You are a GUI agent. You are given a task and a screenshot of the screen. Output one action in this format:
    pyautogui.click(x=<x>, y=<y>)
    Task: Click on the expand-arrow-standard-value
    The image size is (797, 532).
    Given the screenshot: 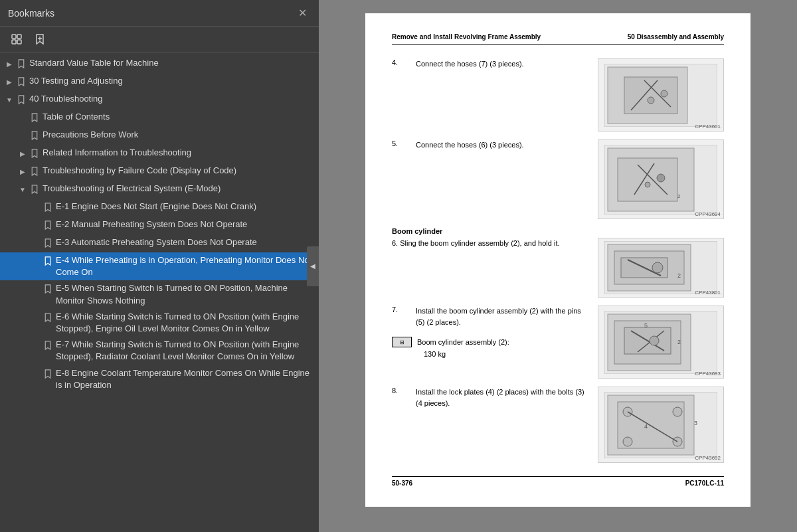 What is the action you would take?
    pyautogui.click(x=9, y=64)
    